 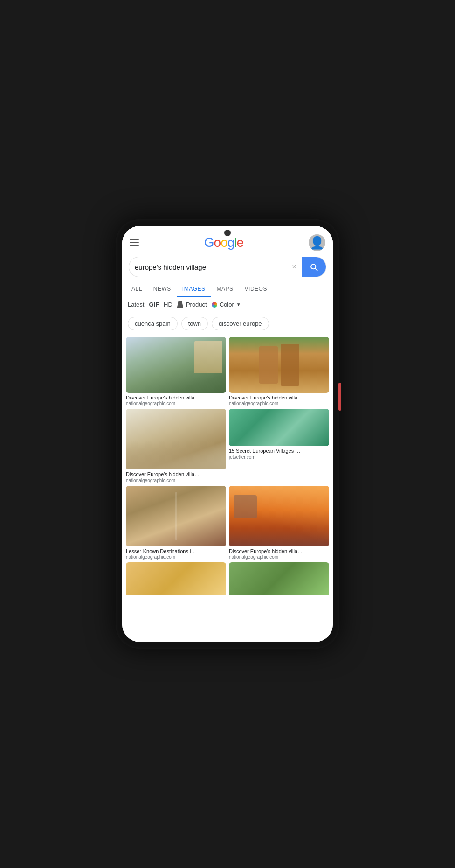 I want to click on avatar: 👤, so click(x=317, y=243).